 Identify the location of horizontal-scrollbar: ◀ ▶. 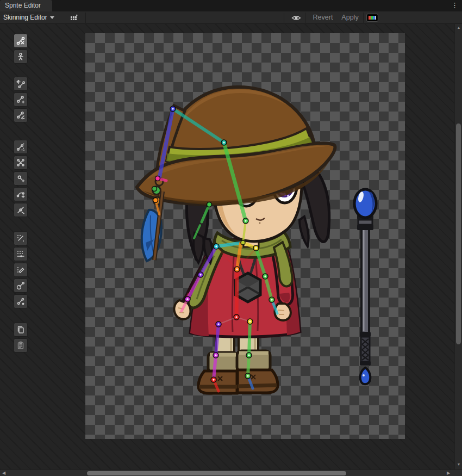
(231, 473).